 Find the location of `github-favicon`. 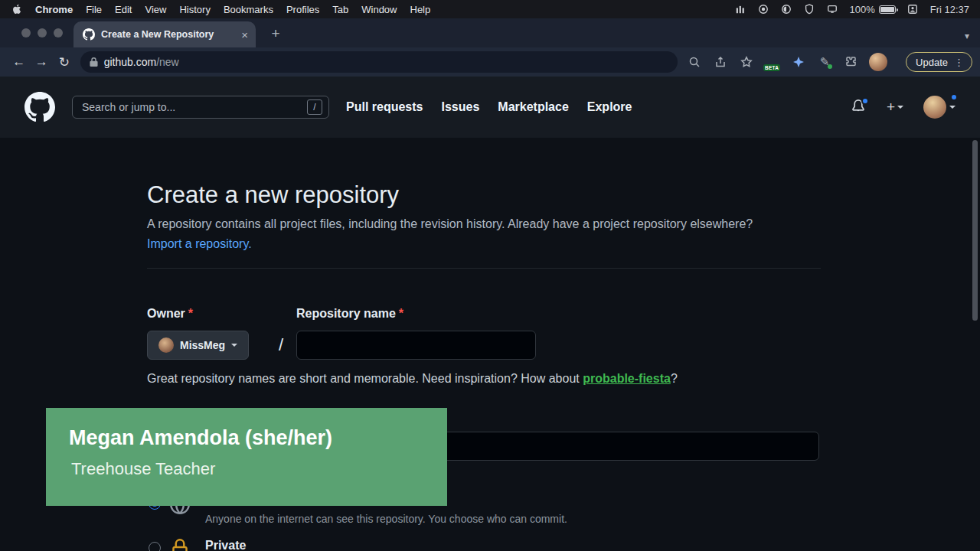

github-favicon is located at coordinates (89, 34).